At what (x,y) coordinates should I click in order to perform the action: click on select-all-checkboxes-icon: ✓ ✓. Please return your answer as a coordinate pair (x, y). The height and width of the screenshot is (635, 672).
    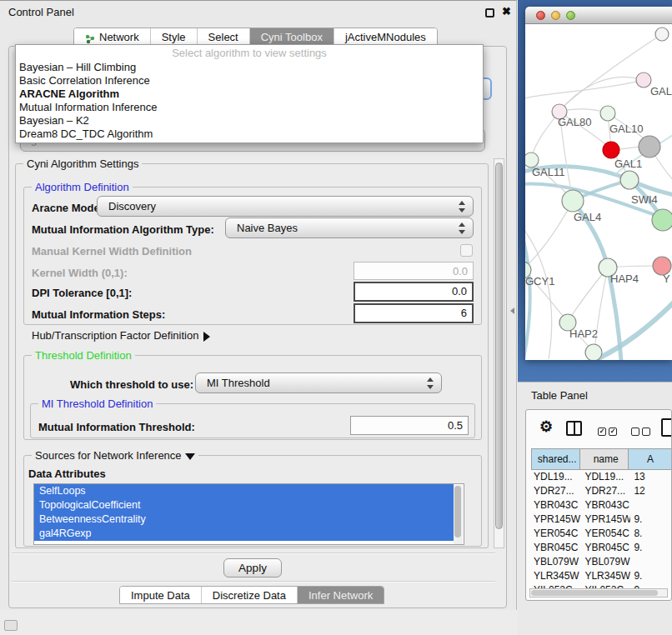
    Looking at the image, I should click on (607, 432).